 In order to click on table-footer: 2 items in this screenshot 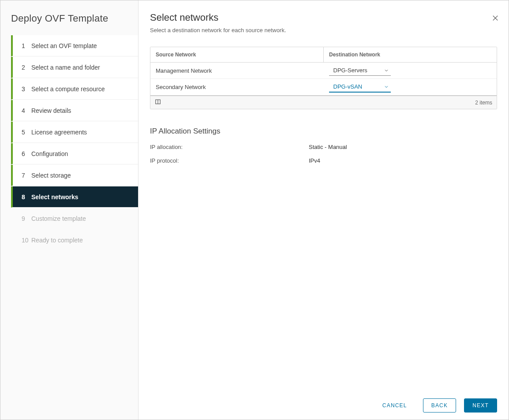, I will do `click(324, 102)`.